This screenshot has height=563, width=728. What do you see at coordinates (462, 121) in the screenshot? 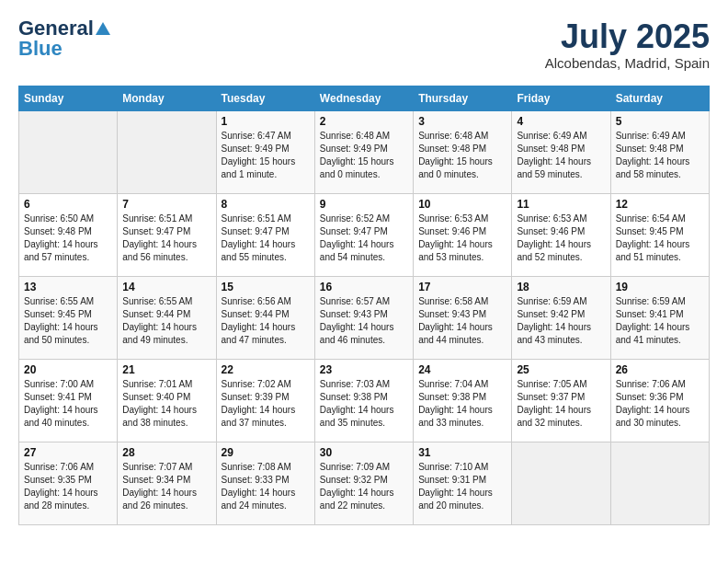
I see `day-number: 3` at bounding box center [462, 121].